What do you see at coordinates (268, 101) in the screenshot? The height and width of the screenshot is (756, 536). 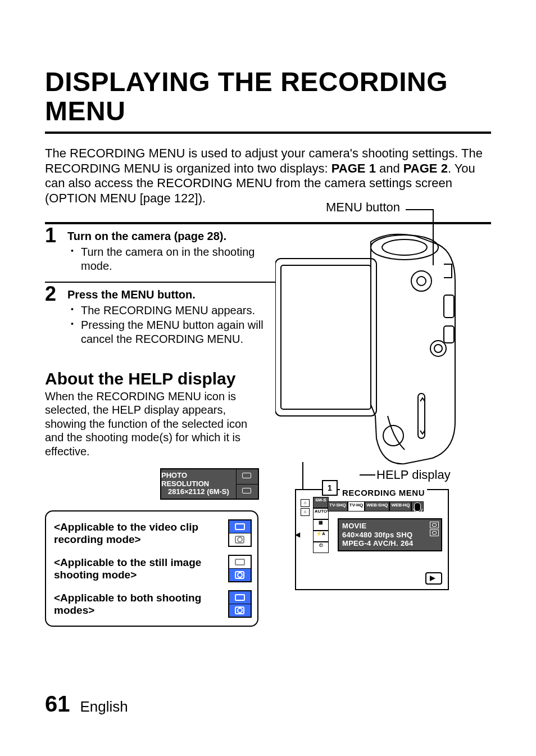 I see `page-title: DISPLAYING THE RECORDING MENU` at bounding box center [268, 101].